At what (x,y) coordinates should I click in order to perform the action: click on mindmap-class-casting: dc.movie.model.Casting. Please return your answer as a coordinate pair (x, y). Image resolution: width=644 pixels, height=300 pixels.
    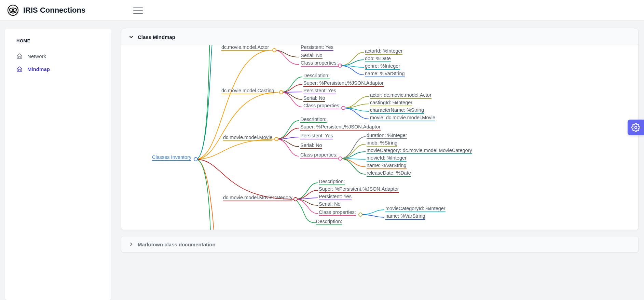
    Looking at the image, I should click on (248, 91).